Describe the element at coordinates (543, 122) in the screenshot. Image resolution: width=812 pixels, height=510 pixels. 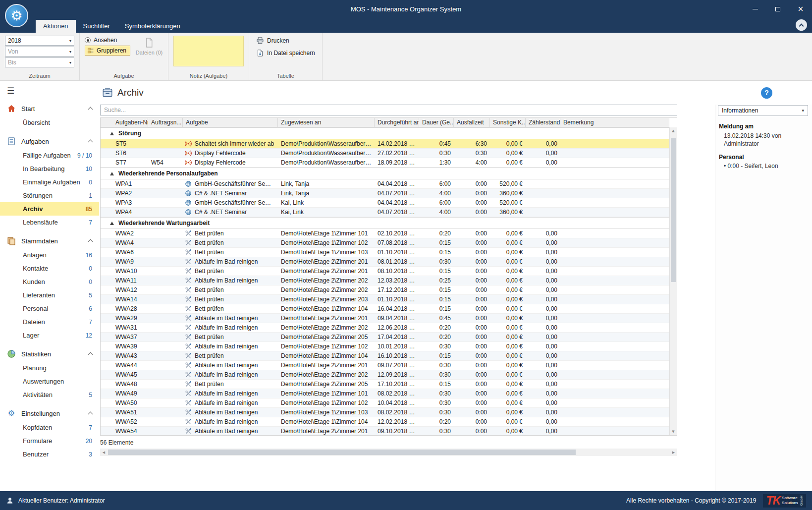
I see `column-header-zaehlerstand: Zählerstand` at that location.